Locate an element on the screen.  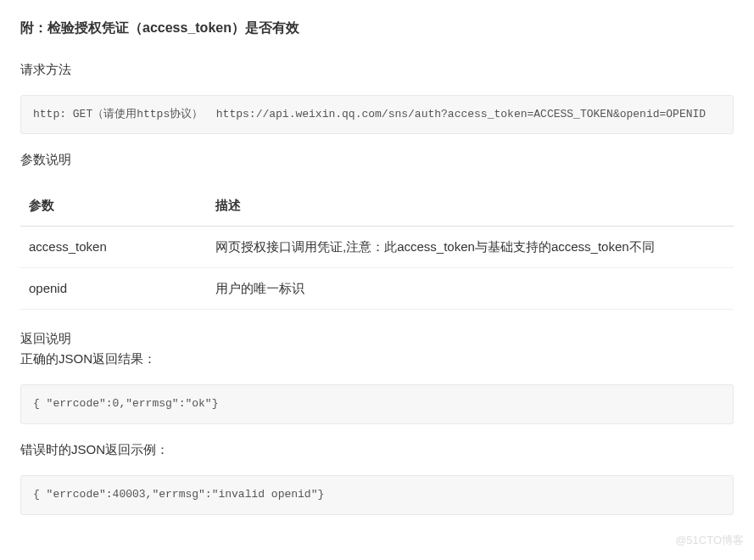
table-header-desc: 描述 is located at coordinates (470, 205).